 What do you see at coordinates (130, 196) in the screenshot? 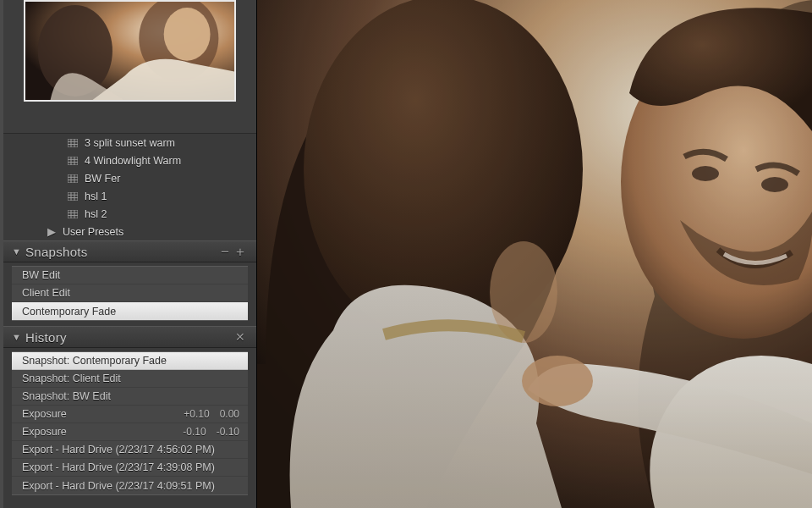
I see `preset-item: hsl 1` at bounding box center [130, 196].